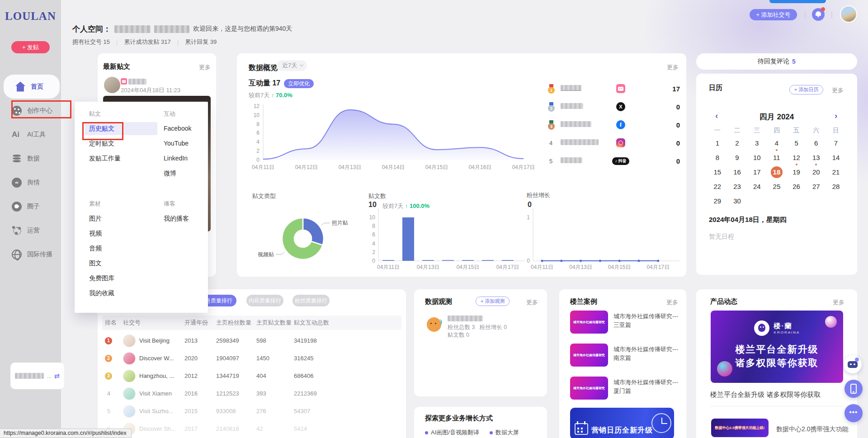 This screenshot has height=438, width=868. Describe the element at coordinates (797, 143) in the screenshot. I see `calendar-day: 5` at that location.